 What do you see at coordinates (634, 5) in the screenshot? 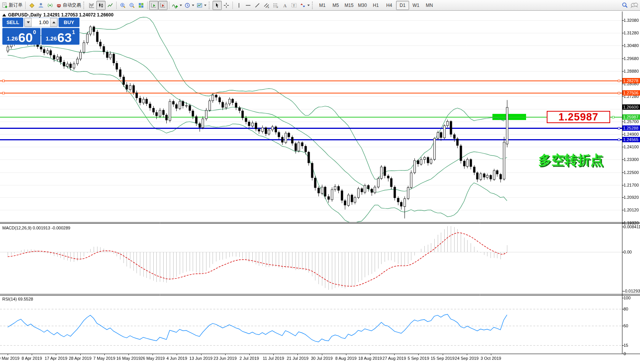
I see `chat-bubbles-icon` at bounding box center [634, 5].